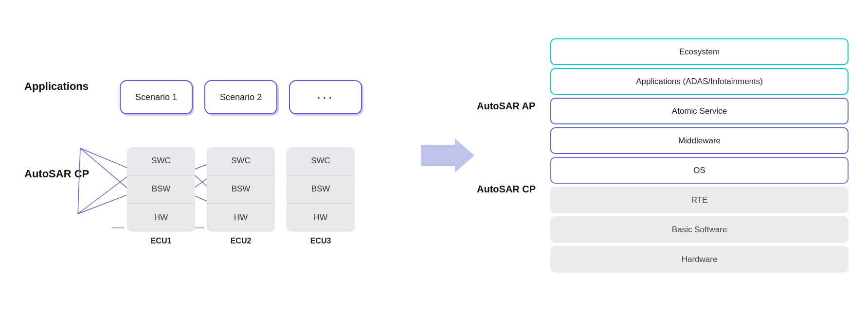 The height and width of the screenshot is (311, 868). I want to click on ecu2-bsw: BSW, so click(241, 190).